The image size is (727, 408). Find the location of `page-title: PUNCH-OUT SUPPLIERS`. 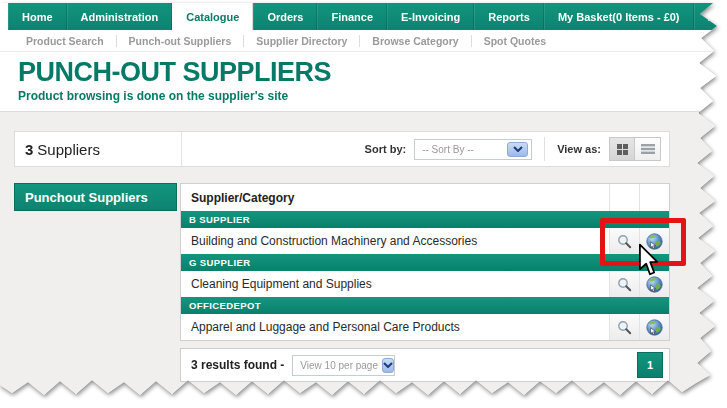

page-title: PUNCH-OUT SUPPLIERS is located at coordinates (372, 72).